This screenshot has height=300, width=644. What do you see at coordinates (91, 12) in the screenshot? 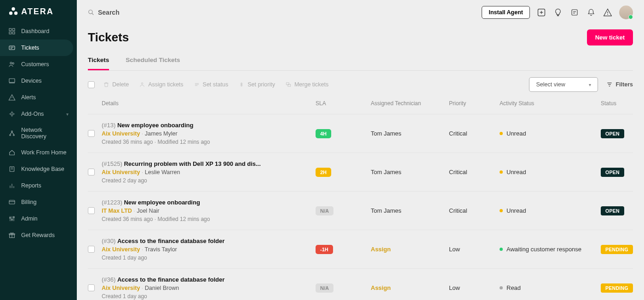
I see `search-icon` at bounding box center [91, 12].